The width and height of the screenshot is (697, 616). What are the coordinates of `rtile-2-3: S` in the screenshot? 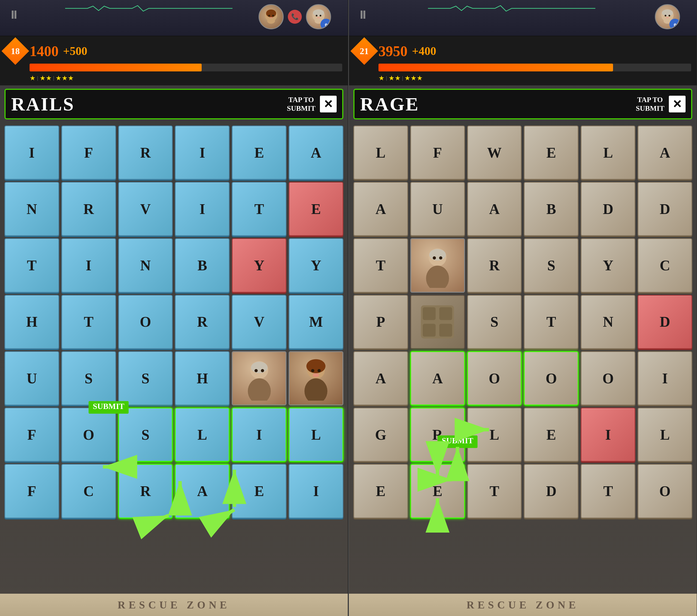 It's located at (551, 265).